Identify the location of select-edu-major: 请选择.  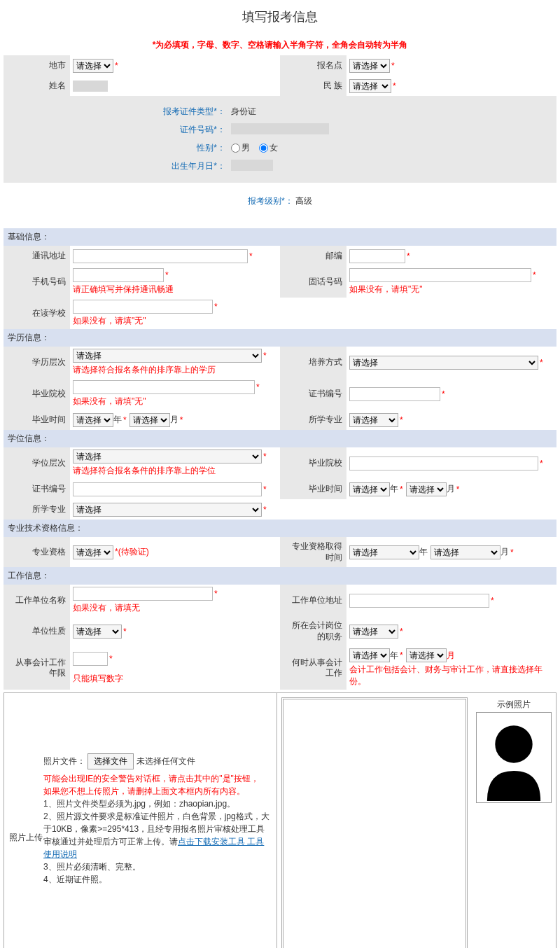
(374, 420).